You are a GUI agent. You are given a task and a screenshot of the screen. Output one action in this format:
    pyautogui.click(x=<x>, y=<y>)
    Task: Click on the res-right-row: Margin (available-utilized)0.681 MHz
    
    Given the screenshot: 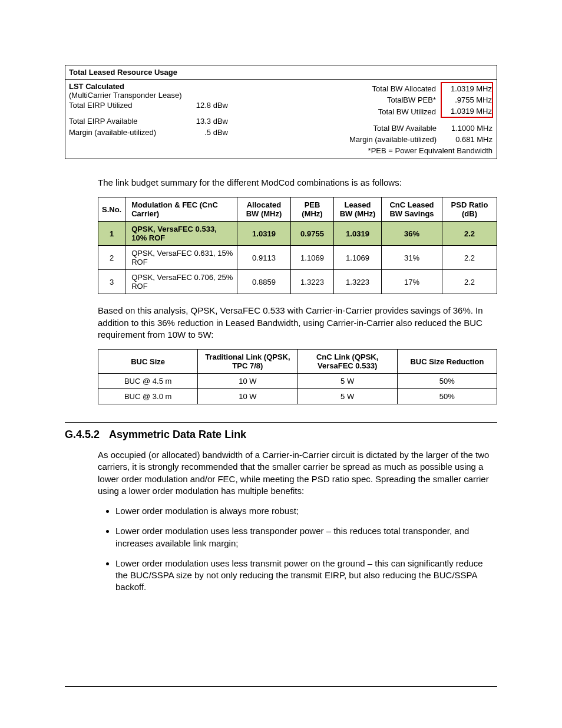 What is the action you would take?
    pyautogui.click(x=366, y=139)
    